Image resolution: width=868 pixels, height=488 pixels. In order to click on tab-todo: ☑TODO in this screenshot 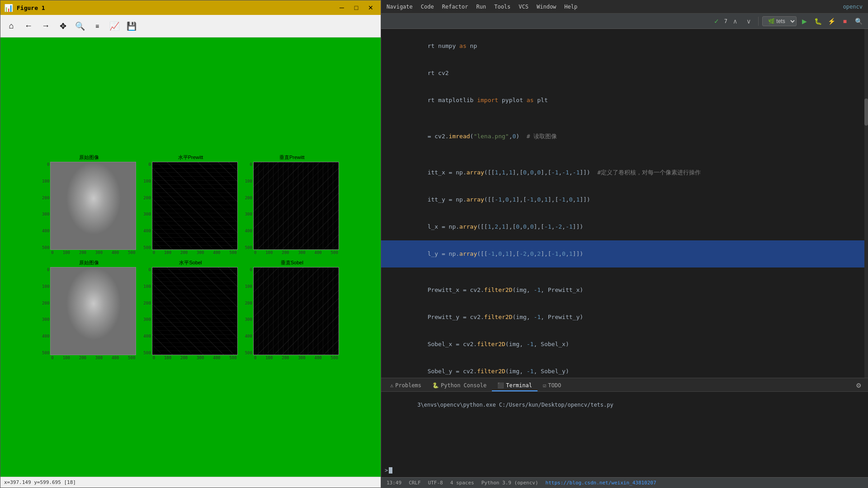, I will do `click(552, 386)`.